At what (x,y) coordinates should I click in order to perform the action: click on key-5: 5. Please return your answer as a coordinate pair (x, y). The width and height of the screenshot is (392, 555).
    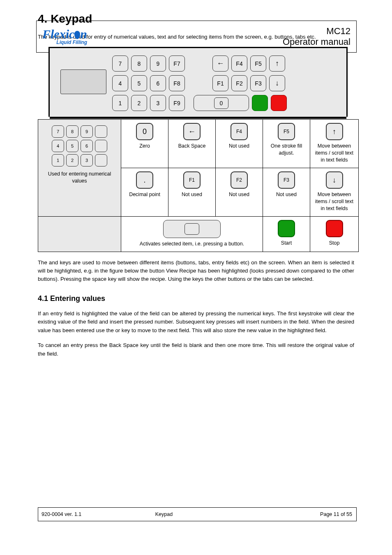
    Looking at the image, I should click on (139, 83).